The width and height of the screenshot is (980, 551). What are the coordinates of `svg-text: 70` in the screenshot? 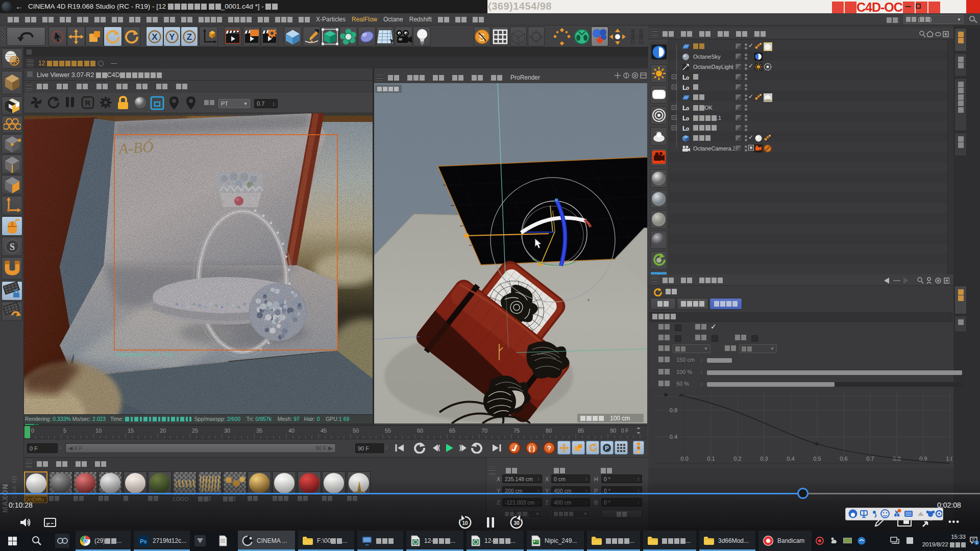 It's located at (484, 431).